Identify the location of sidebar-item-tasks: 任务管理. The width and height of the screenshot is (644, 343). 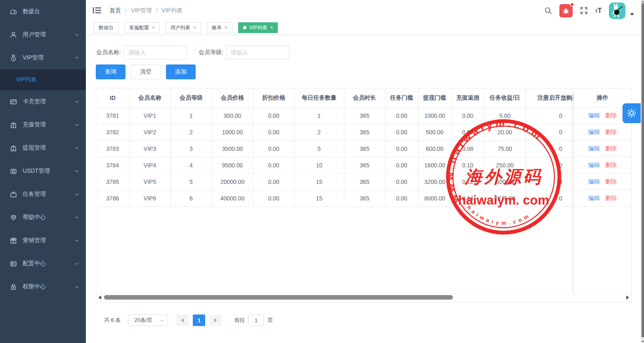
(43, 194).